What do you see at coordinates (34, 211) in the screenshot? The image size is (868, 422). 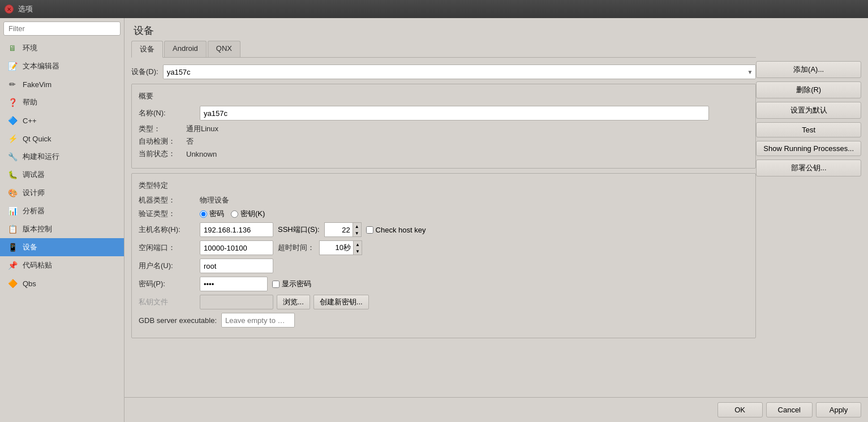 I see `sidebar-label-analyze: 分析器` at bounding box center [34, 211].